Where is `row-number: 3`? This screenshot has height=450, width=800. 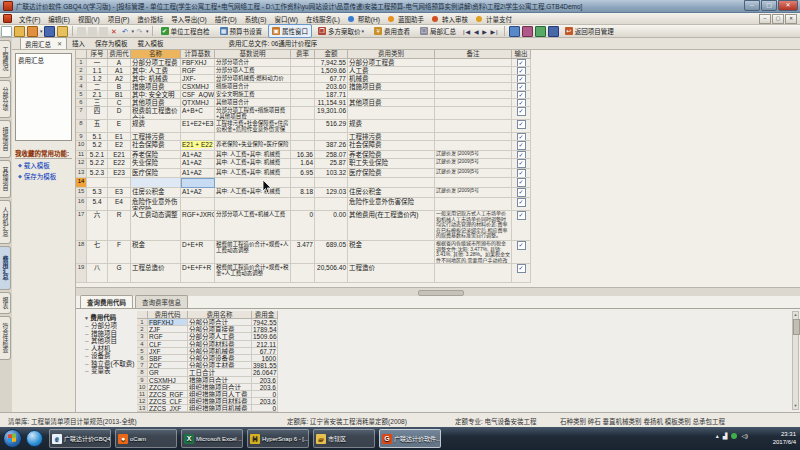
row-number: 3 is located at coordinates (82, 79).